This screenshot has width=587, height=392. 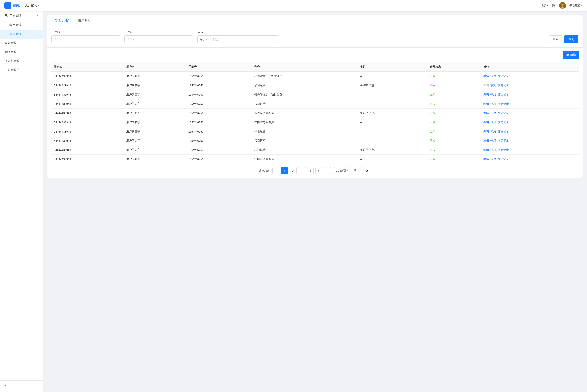 What do you see at coordinates (85, 21) in the screenshot?
I see `tab-user-account: 用户账号` at bounding box center [85, 21].